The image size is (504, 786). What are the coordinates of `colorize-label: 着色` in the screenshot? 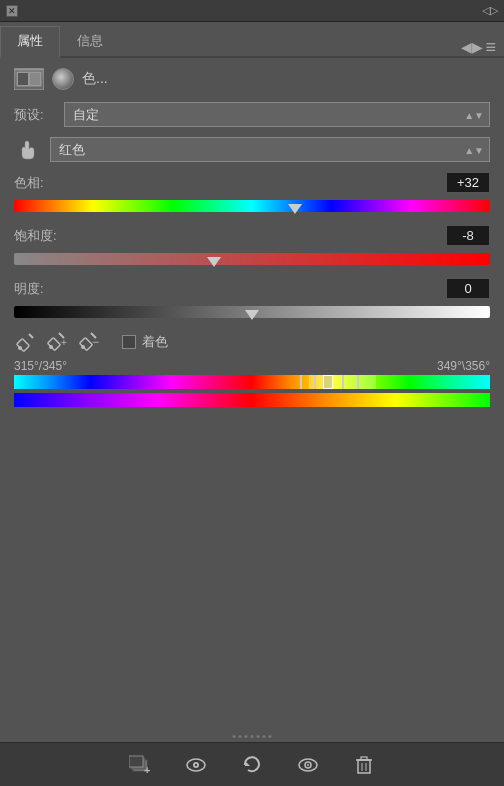 It's located at (155, 342).